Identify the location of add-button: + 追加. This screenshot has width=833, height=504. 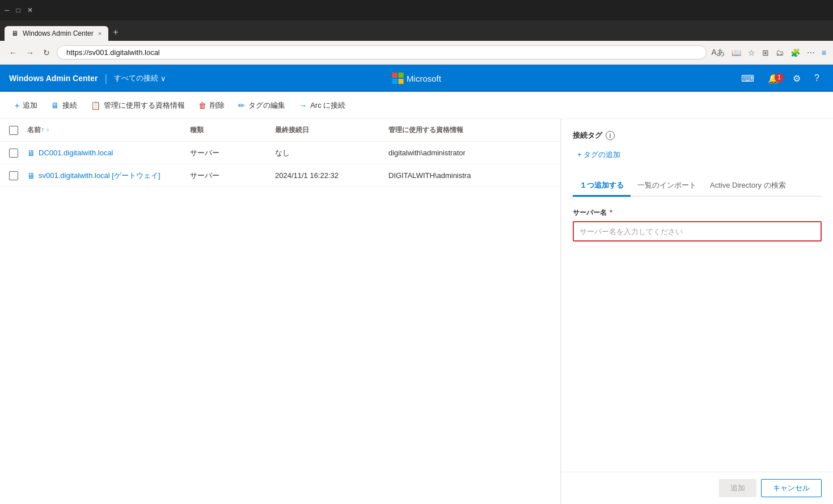
(26, 105).